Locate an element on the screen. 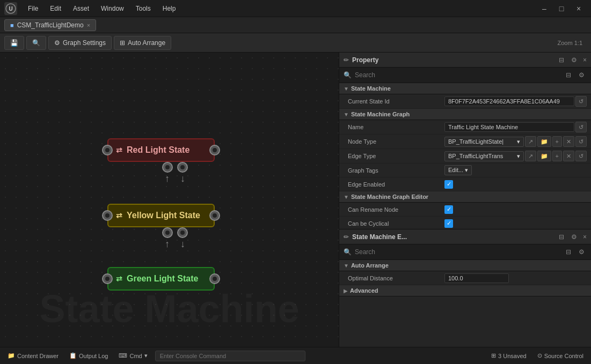  menu-file: File is located at coordinates (33, 9).